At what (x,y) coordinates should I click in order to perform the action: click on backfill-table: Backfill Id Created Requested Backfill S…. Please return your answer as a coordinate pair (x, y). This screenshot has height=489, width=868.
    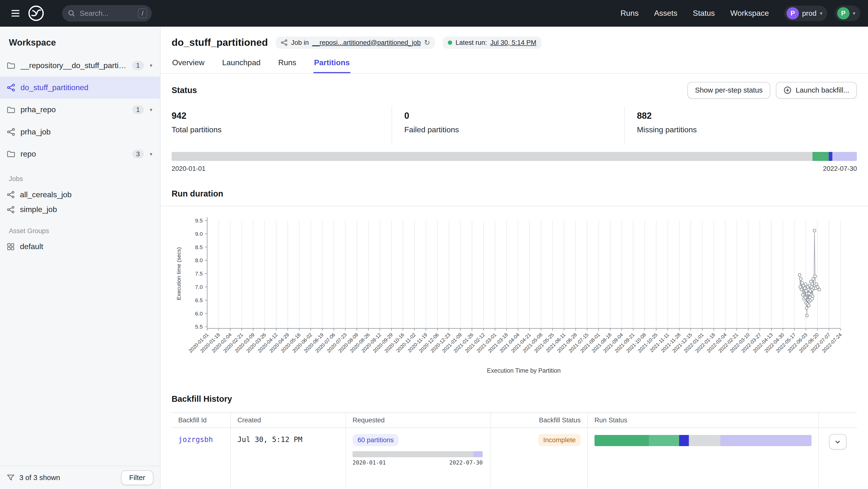
    Looking at the image, I should click on (514, 451).